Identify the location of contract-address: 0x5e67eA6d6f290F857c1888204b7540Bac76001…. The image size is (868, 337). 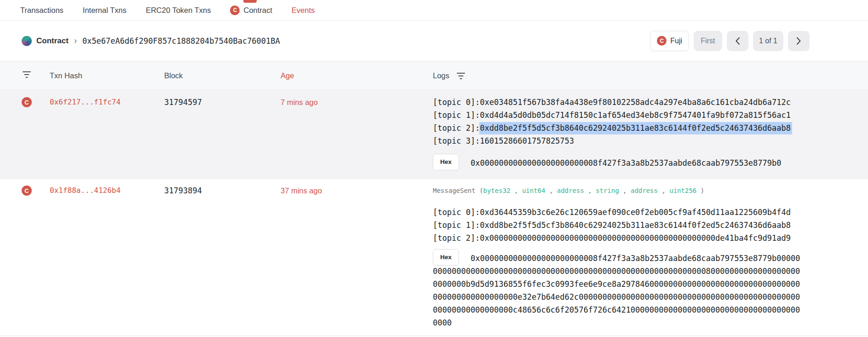
(181, 41).